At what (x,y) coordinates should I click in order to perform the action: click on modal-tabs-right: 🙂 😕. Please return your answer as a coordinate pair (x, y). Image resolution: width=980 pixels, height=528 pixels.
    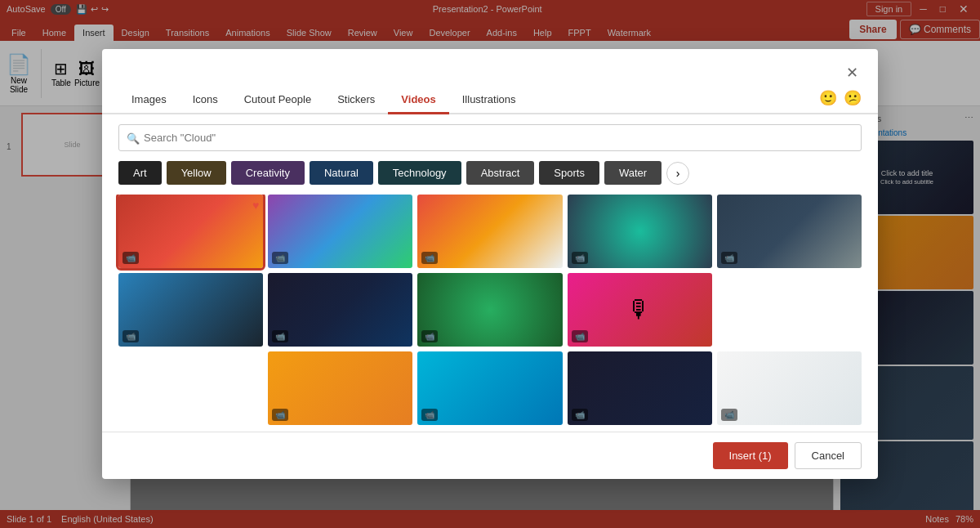
    Looking at the image, I should click on (840, 98).